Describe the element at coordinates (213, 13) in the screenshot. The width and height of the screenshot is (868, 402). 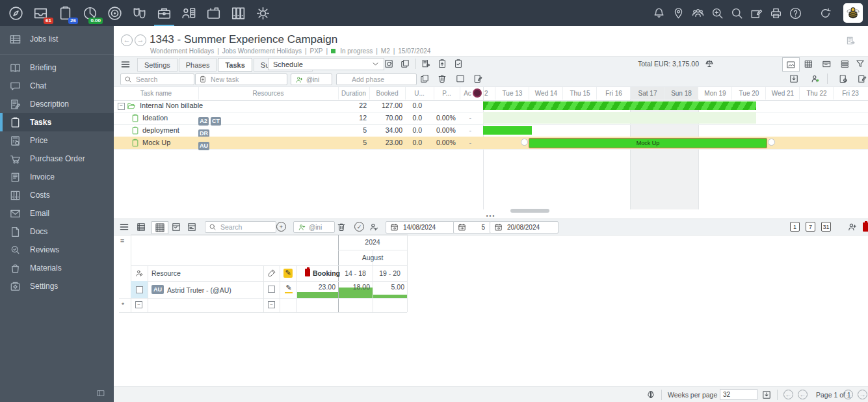
I see `rolodex-icon` at that location.